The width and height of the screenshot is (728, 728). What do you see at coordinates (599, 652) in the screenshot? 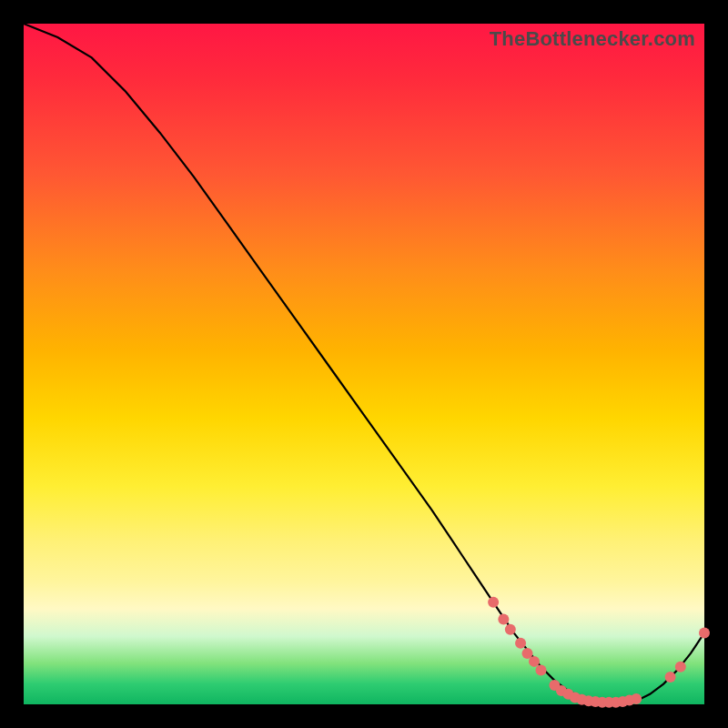
I see `curve-markers` at bounding box center [599, 652].